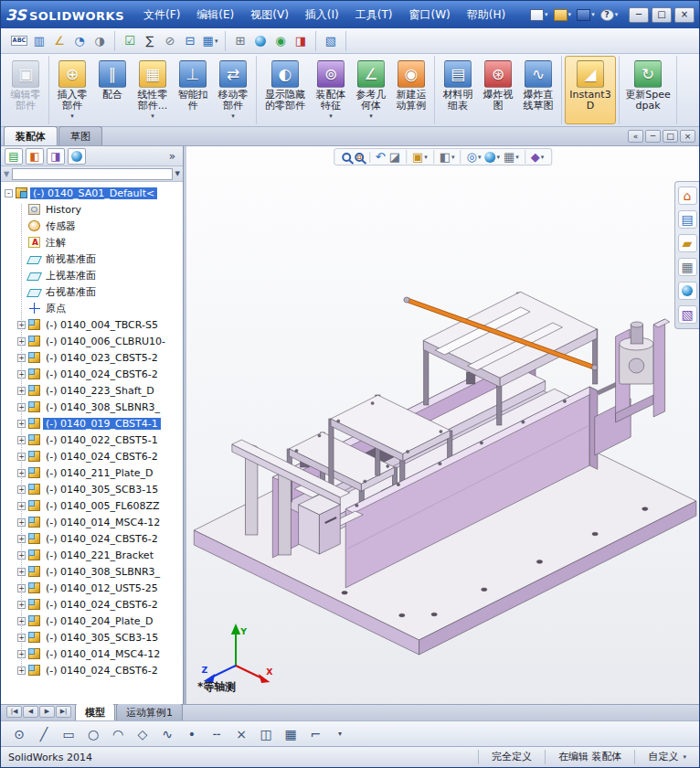 This screenshot has width=700, height=768. What do you see at coordinates (586, 15) in the screenshot?
I see `save-button: ▾` at bounding box center [586, 15].